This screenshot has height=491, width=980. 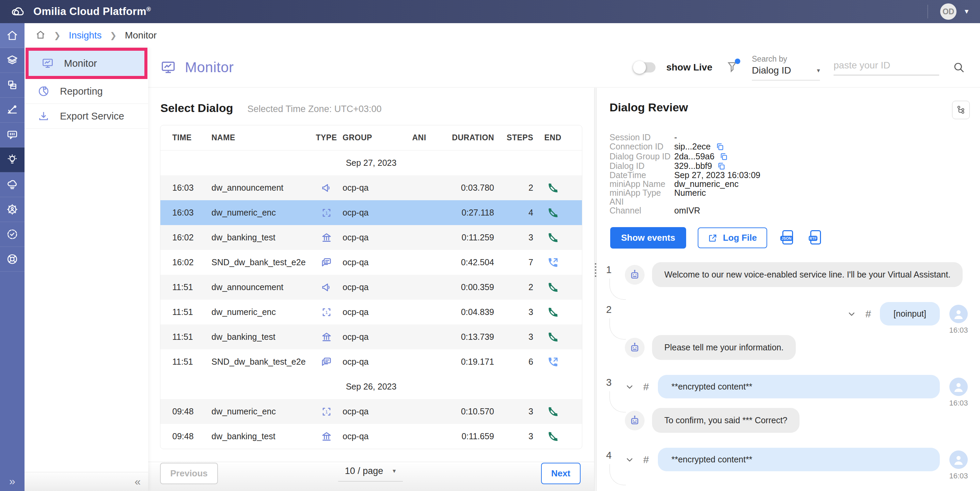 What do you see at coordinates (738, 61) in the screenshot?
I see `filter-active-badge` at bounding box center [738, 61].